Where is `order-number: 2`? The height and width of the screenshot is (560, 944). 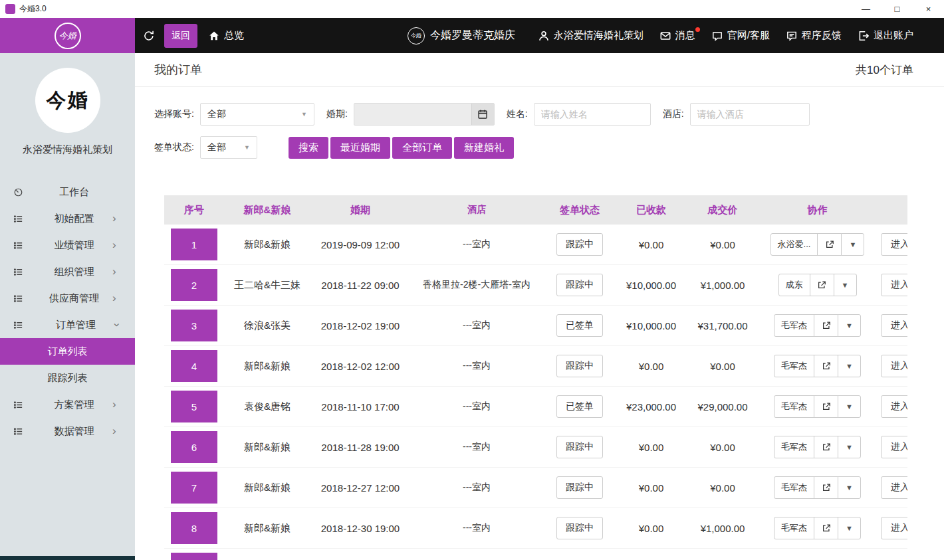
order-number: 2 is located at coordinates (194, 285).